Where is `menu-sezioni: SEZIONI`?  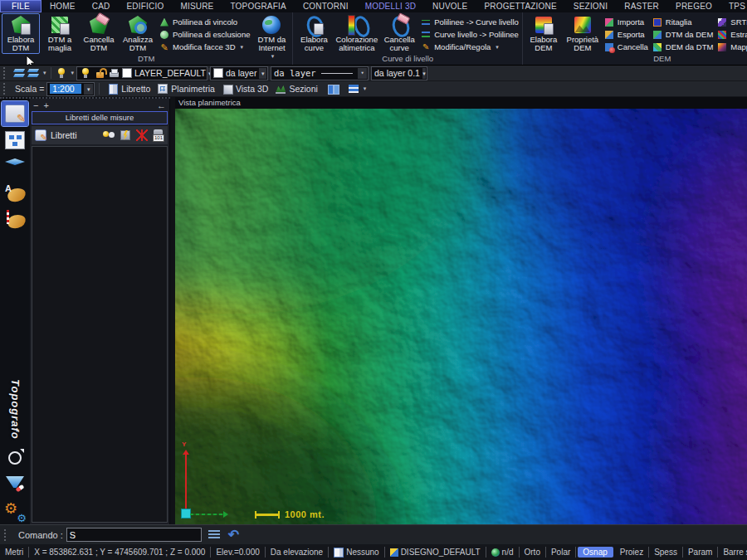 menu-sezioni: SEZIONI is located at coordinates (591, 7).